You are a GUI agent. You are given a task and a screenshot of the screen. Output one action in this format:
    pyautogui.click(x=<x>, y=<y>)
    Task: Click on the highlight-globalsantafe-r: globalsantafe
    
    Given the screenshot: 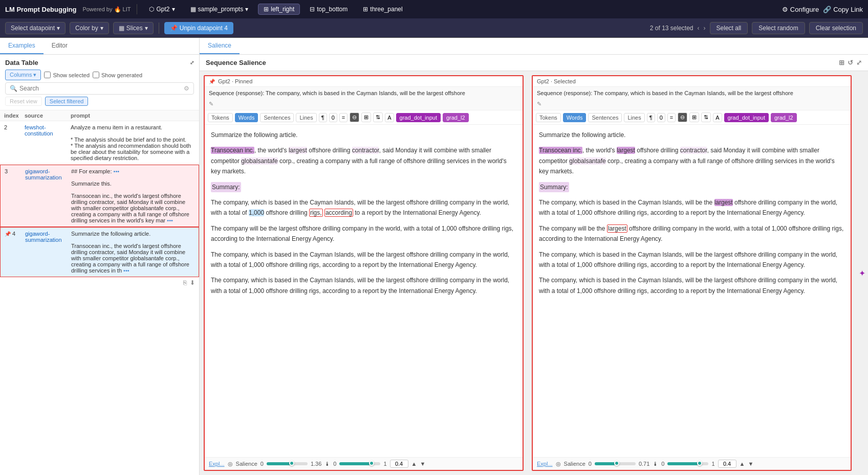 What is the action you would take?
    pyautogui.click(x=588, y=161)
    